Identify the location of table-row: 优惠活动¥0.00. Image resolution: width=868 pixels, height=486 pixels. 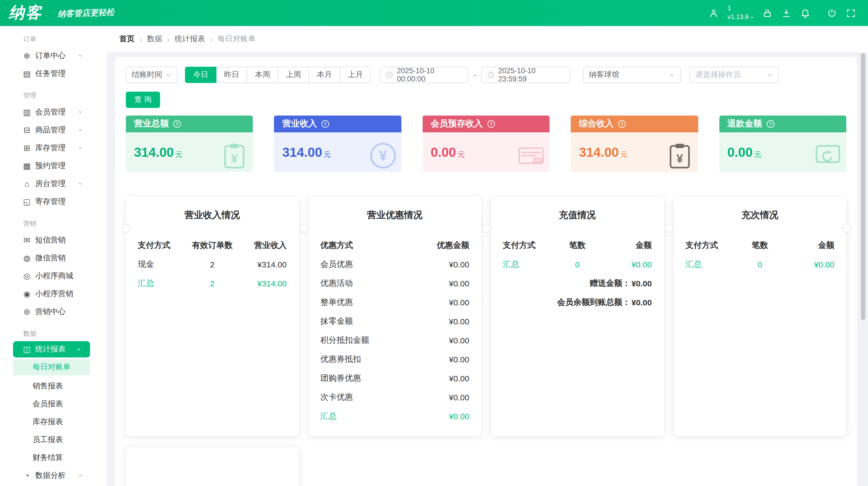
(395, 284).